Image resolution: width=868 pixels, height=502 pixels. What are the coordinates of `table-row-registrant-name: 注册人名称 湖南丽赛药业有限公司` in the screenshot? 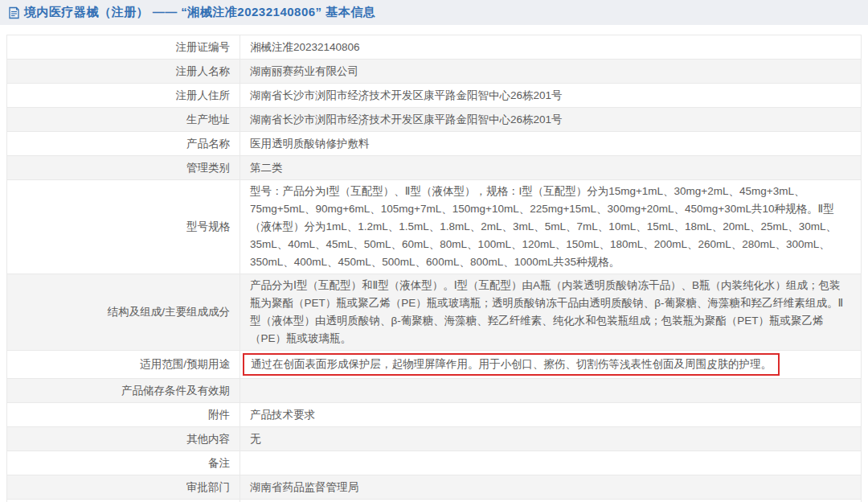 It's located at (434, 72).